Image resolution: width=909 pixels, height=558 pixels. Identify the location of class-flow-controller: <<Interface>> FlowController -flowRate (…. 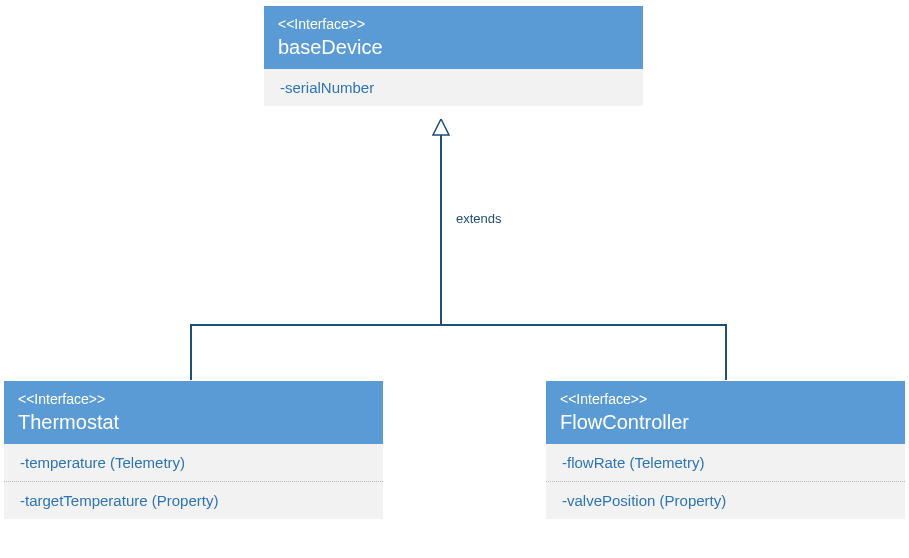
(726, 450).